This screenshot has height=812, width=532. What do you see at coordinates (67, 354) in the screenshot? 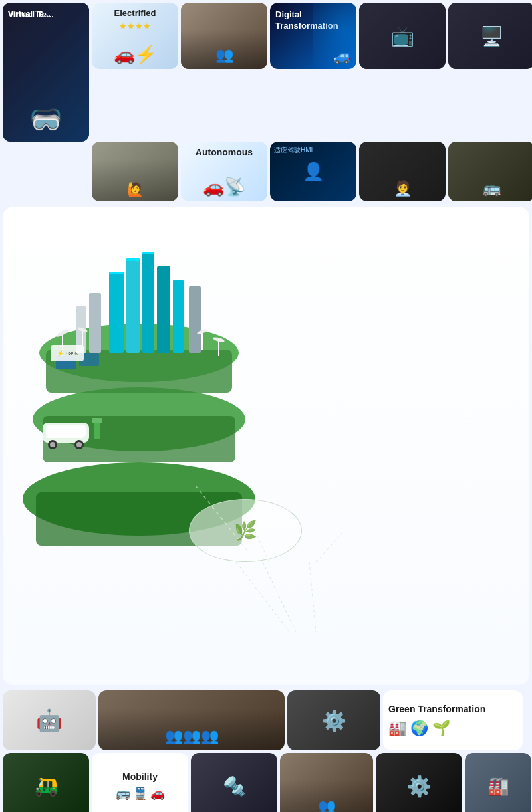
I see `svg-text: ⚡ 98%` at bounding box center [67, 354].